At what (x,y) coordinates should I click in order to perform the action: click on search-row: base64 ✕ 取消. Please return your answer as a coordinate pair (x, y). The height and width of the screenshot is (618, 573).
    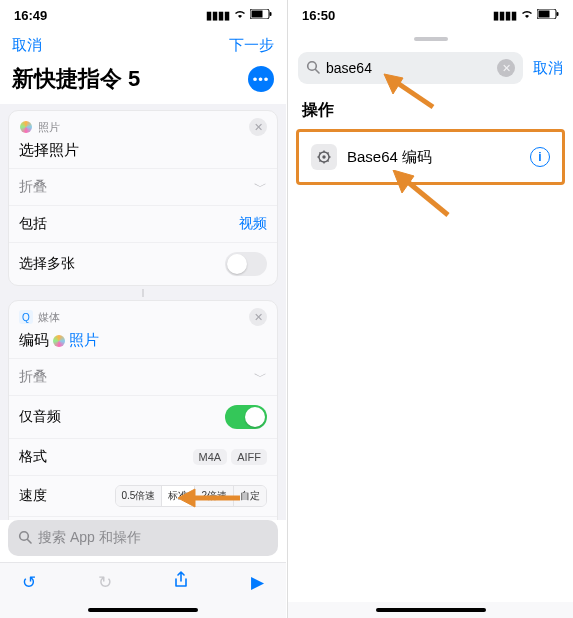
    Looking at the image, I should click on (430, 71).